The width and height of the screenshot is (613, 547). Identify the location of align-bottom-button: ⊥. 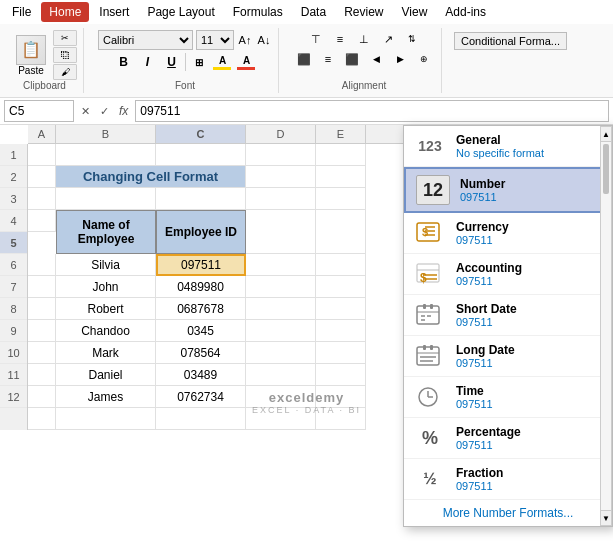
(364, 39).